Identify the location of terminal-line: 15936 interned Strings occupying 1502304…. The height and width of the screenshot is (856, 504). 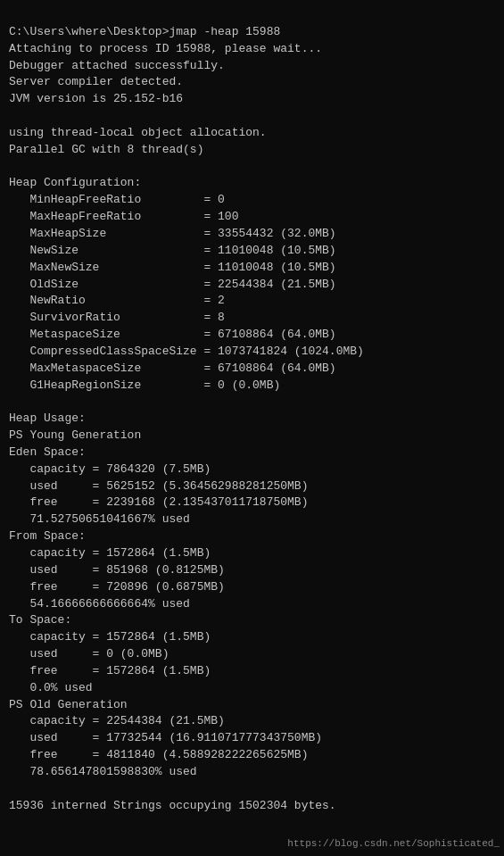
(252, 807).